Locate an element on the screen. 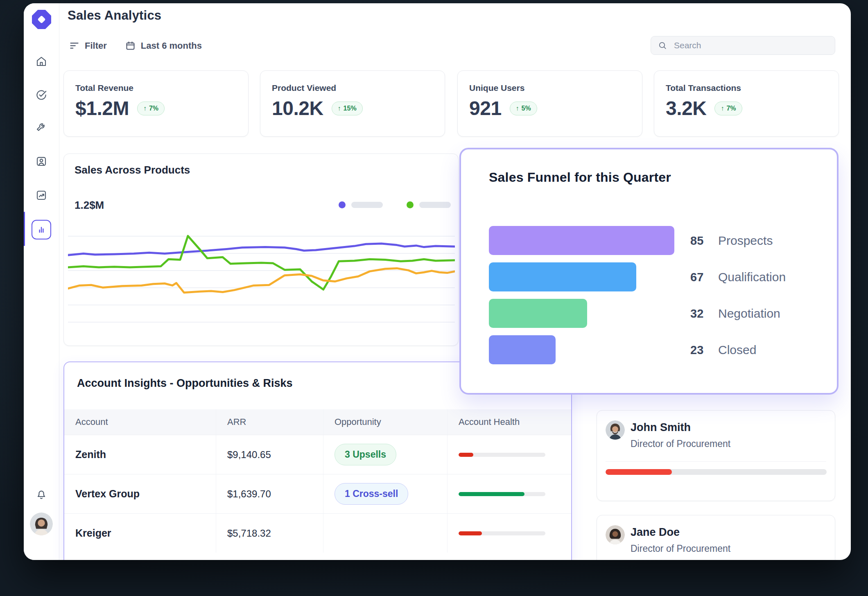  chart-y-label: 1.2$M is located at coordinates (89, 205).